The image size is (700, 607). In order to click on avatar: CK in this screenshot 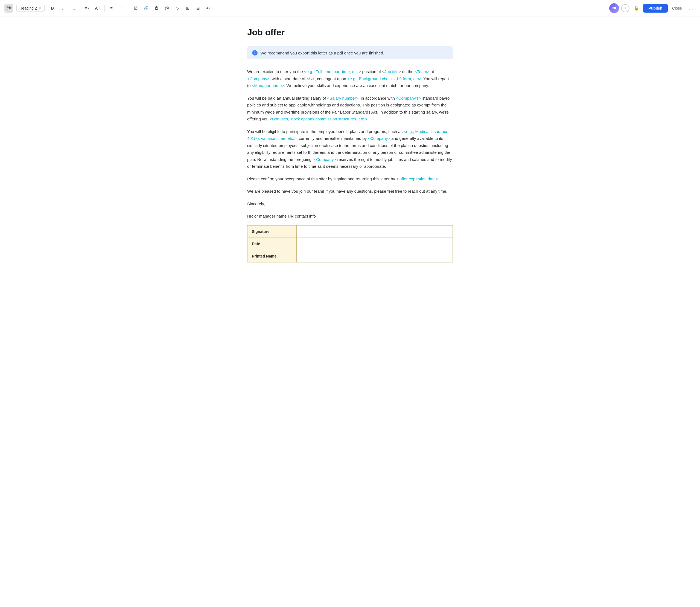, I will do `click(614, 8)`.